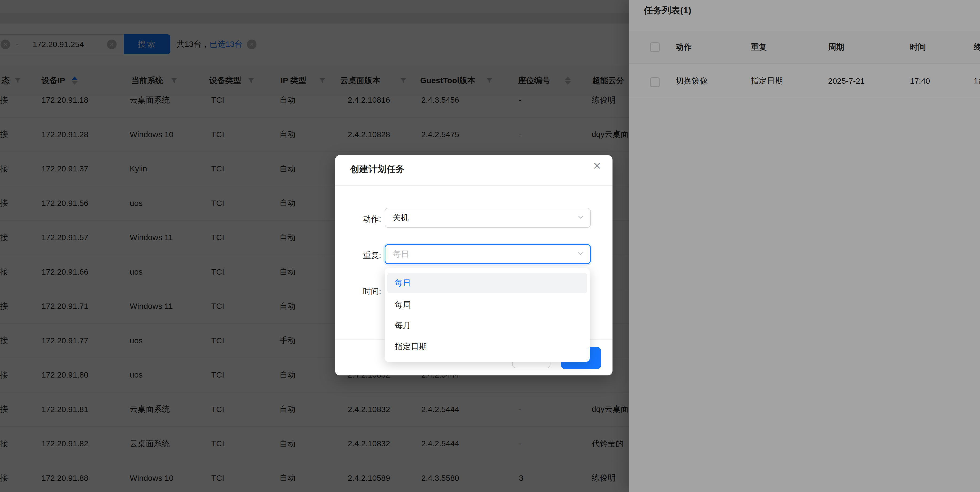 This screenshot has height=492, width=980. I want to click on action-select: 关机, so click(488, 217).